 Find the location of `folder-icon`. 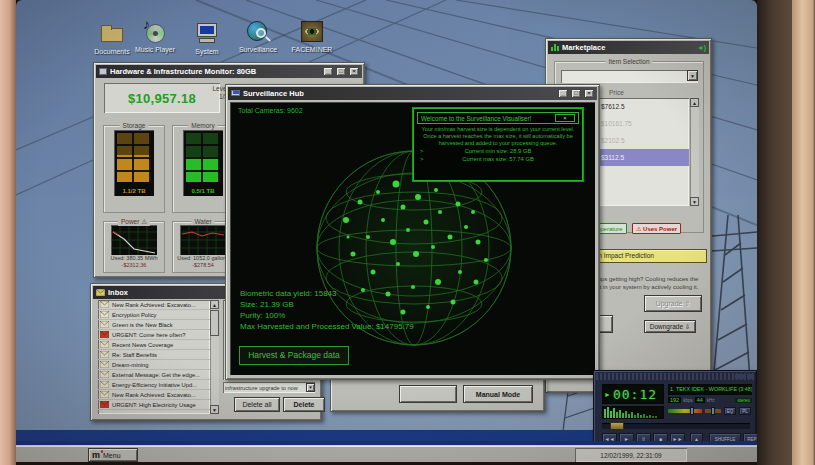

folder-icon is located at coordinates (112, 33).